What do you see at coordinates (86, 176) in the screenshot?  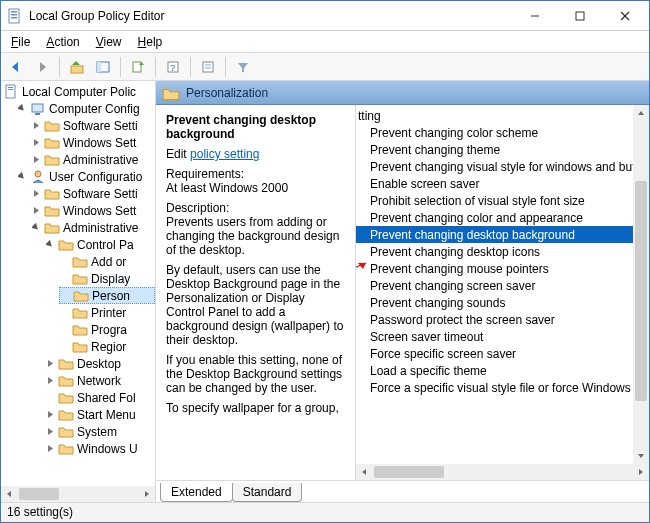 I see `tree-user-config: User Configuratio` at bounding box center [86, 176].